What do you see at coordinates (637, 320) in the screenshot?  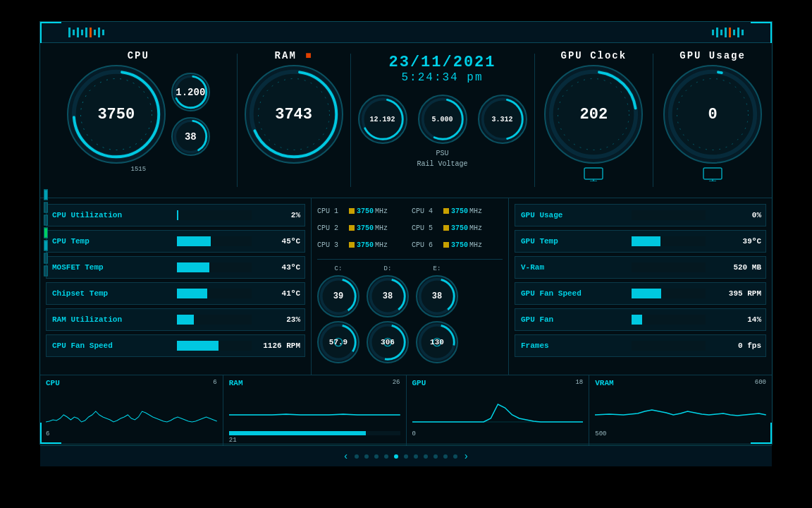 I see `gpu-stat-fan-bar` at bounding box center [637, 320].